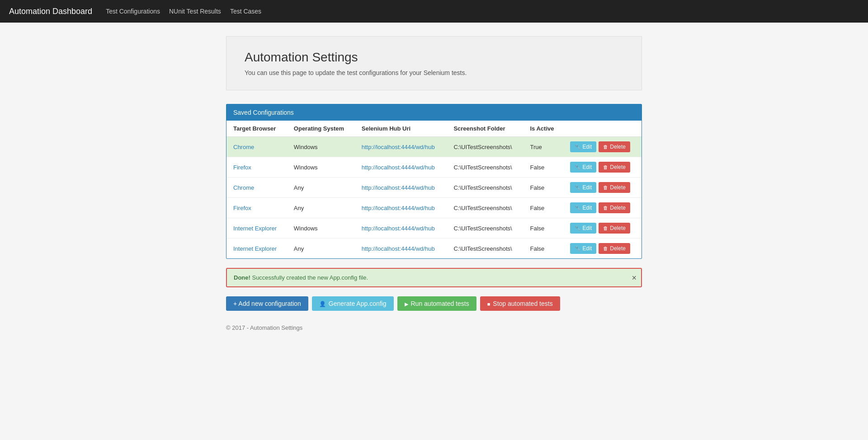  What do you see at coordinates (321, 147) in the screenshot?
I see `cell-os: Windows` at bounding box center [321, 147].